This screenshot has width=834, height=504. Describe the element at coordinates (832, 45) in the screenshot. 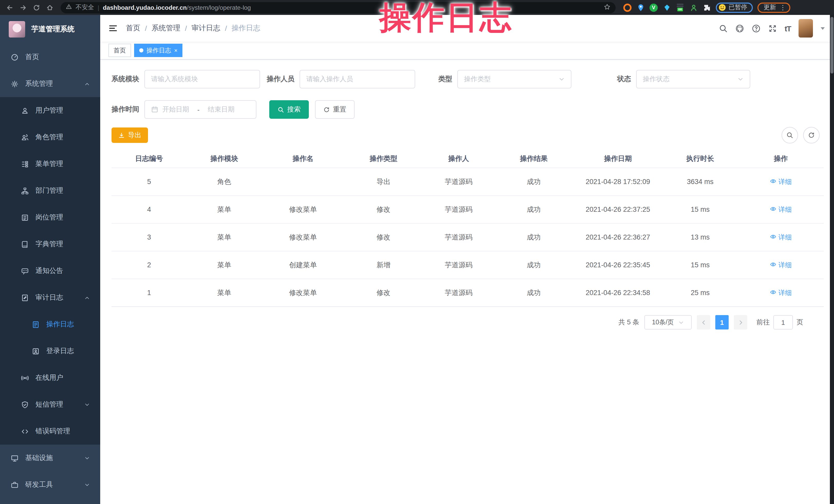

I see `scrollbar-thumb` at that location.